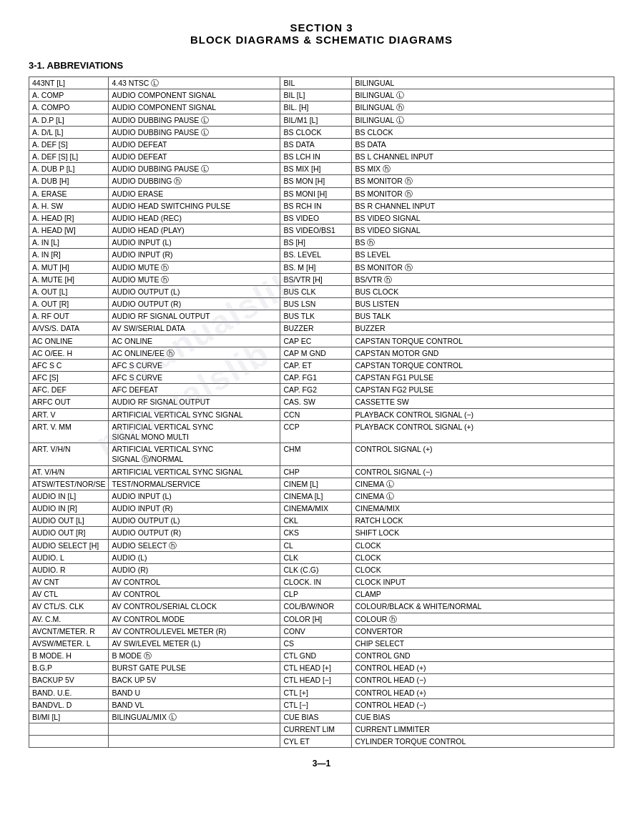 Image resolution: width=643 pixels, height=840 pixels. Describe the element at coordinates (484, 365) in the screenshot. I see `right-definition: CAPSTAN TORQUE CONTROL` at that location.